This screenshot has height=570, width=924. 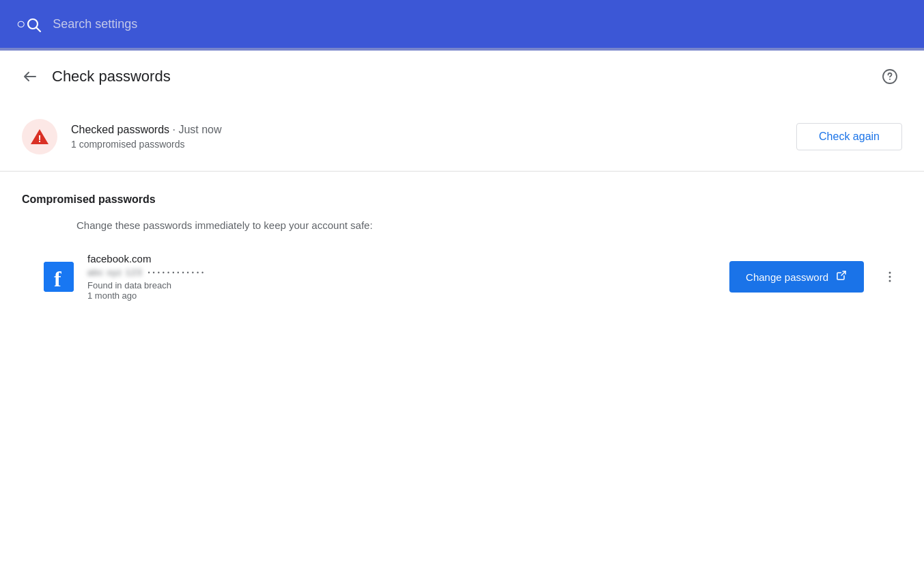 What do you see at coordinates (29, 24) in the screenshot?
I see `search-icon: ○​` at bounding box center [29, 24].